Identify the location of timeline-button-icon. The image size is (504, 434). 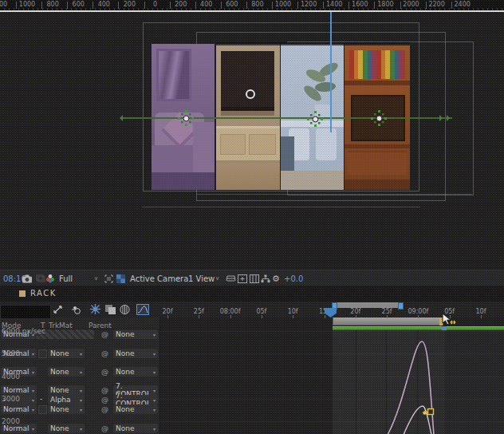
(242, 278).